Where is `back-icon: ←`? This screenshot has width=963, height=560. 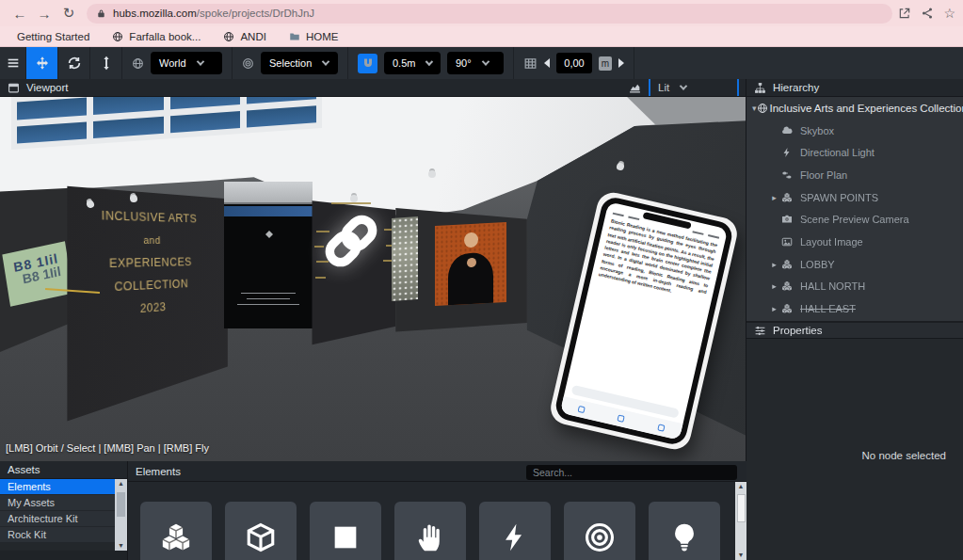
back-icon: ← is located at coordinates (20, 13).